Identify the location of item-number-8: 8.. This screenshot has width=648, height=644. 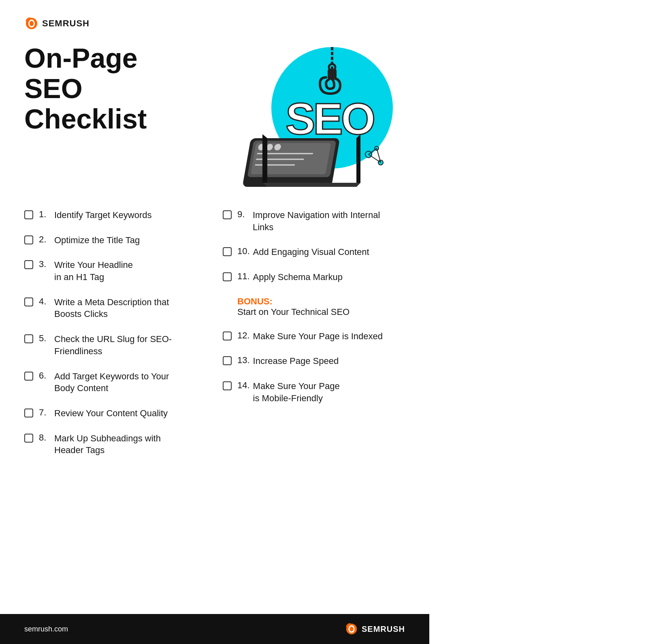
(45, 438).